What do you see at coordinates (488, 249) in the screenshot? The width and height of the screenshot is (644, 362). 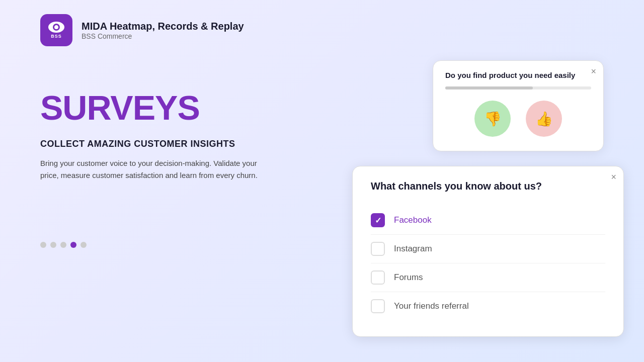 I see `list-item: Instagram` at bounding box center [488, 249].